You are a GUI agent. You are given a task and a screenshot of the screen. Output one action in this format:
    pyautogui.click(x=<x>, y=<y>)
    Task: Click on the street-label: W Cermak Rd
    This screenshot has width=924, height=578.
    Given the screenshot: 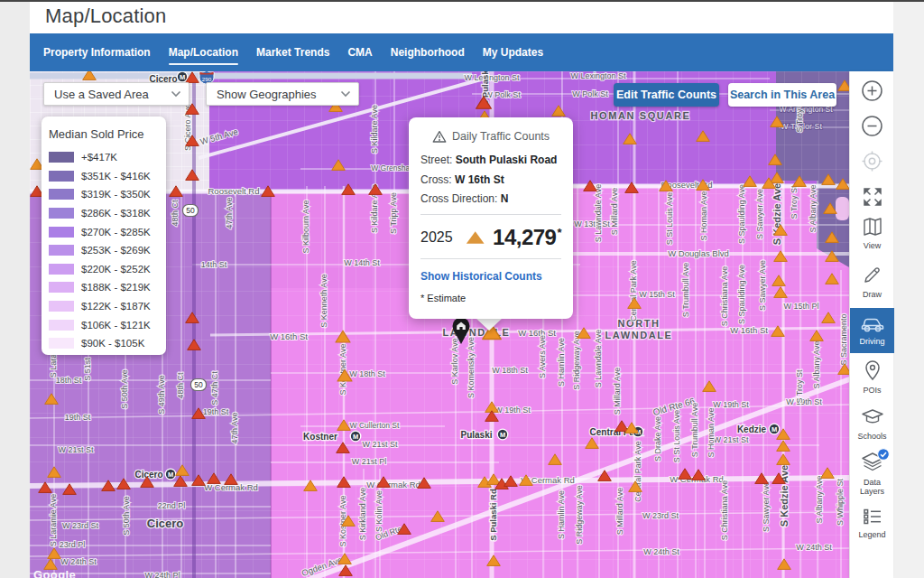 What is the action you would take?
    pyautogui.click(x=393, y=484)
    